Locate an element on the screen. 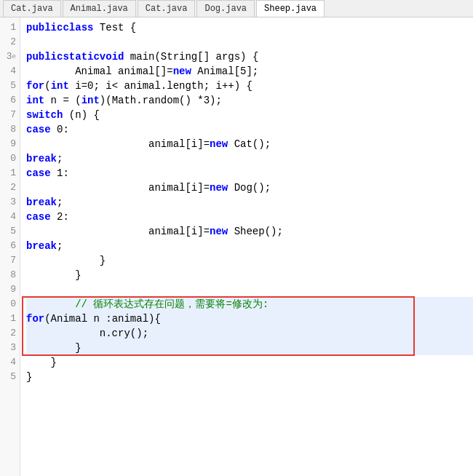 The image size is (473, 476). line-numbers: 1 2 3e 4 5 6 7 8 9 0 1 2 3 4 5 6 7 8 9 0… is located at coordinates (10, 247).